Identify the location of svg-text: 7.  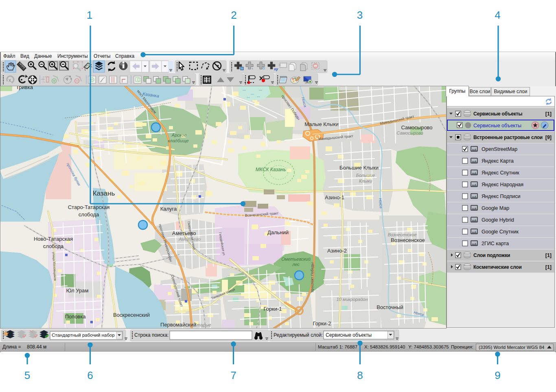
(233, 375).